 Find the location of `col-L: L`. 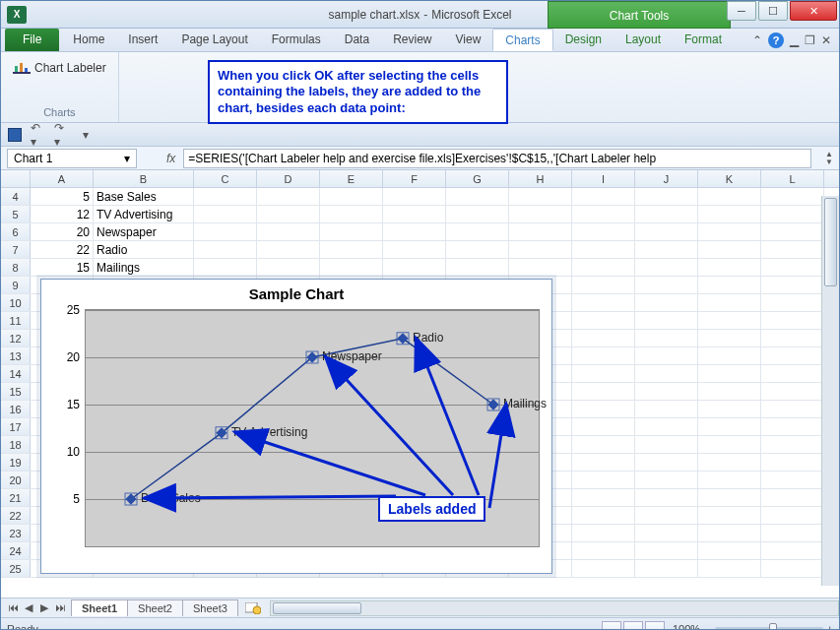

col-L: L is located at coordinates (793, 179).